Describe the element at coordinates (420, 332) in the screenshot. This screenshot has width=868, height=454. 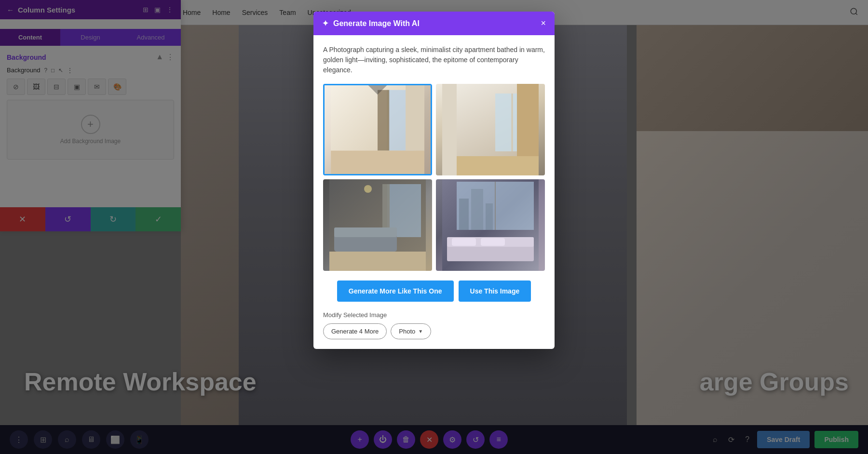
I see `chevron-down-icon: ▼` at that location.